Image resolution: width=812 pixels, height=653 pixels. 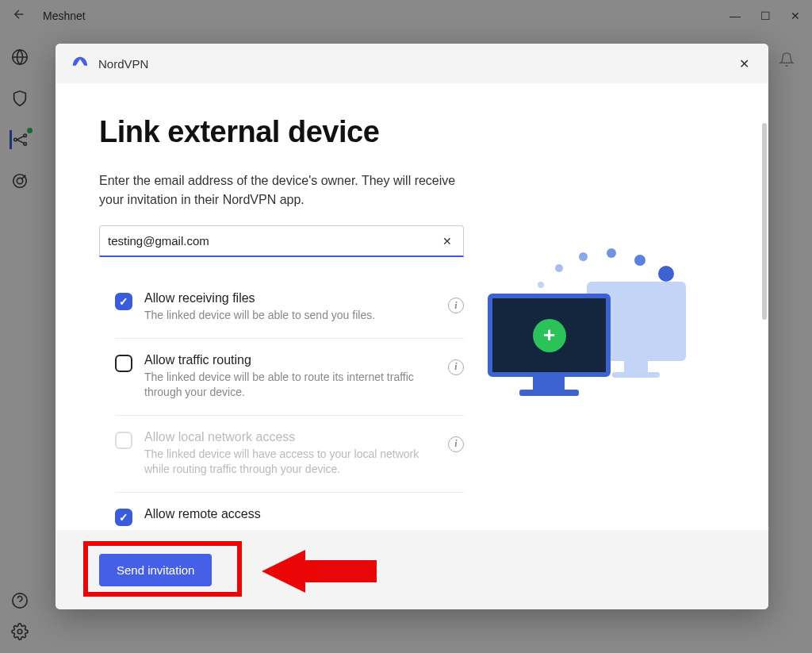 What do you see at coordinates (744, 63) in the screenshot?
I see `dialog-close-button: ✕` at bounding box center [744, 63].